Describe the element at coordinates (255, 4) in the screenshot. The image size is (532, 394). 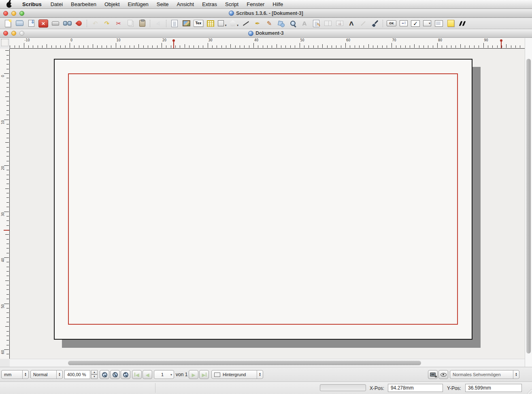
I see `menu-fenster: Fenster` at that location.